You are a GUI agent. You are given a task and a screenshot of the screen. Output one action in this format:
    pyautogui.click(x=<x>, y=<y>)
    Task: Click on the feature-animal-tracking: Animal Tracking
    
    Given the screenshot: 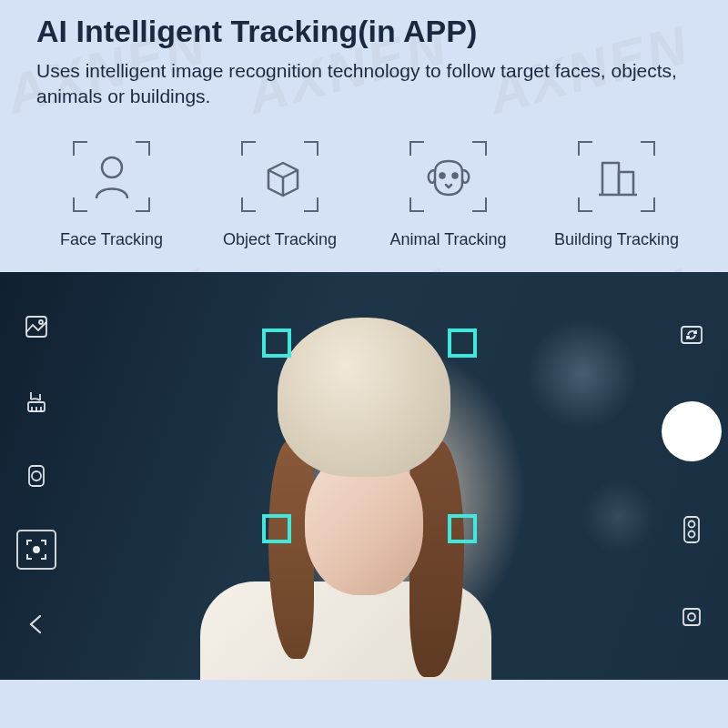 What is the action you would take?
    pyautogui.click(x=448, y=193)
    